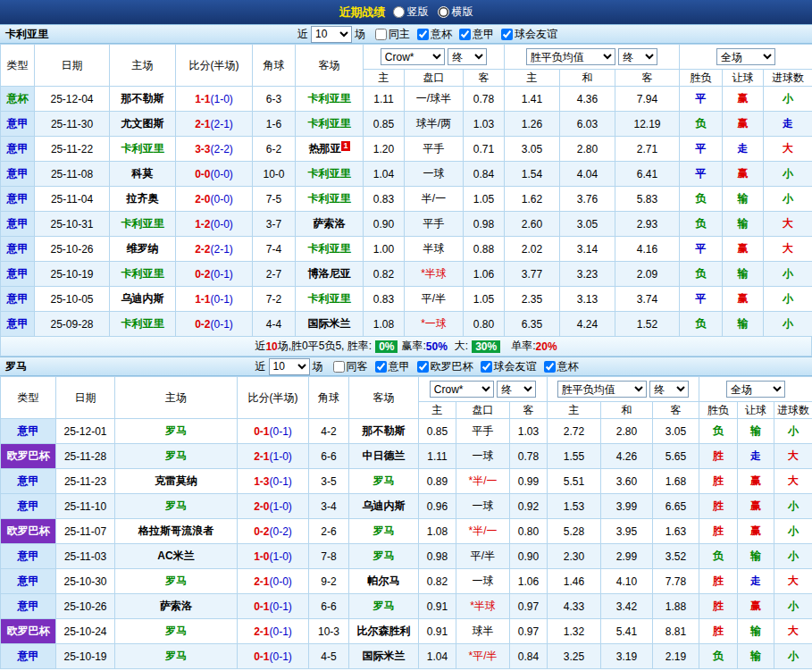 This screenshot has width=812, height=671. What do you see at coordinates (177, 607) in the screenshot?
I see `home-team-cell: 萨索洛` at bounding box center [177, 607].